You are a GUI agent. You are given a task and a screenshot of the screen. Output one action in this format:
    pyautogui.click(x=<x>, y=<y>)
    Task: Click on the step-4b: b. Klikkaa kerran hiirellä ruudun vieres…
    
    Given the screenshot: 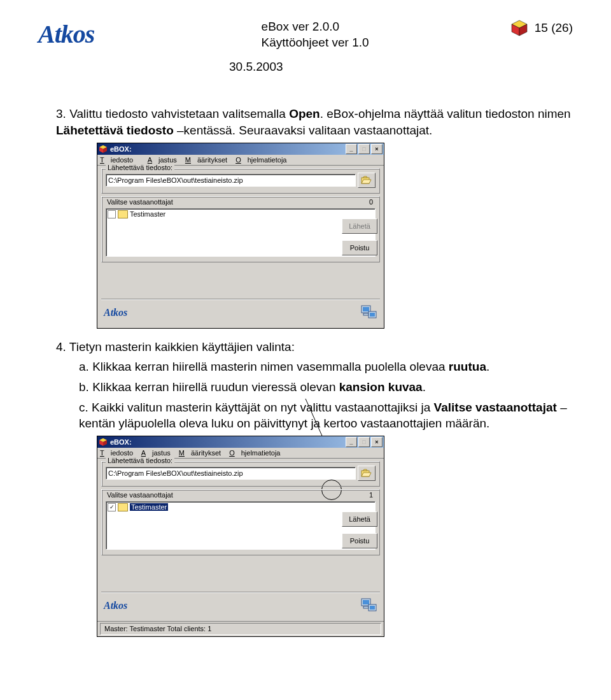 What is the action you would take?
    pyautogui.click(x=326, y=387)
    